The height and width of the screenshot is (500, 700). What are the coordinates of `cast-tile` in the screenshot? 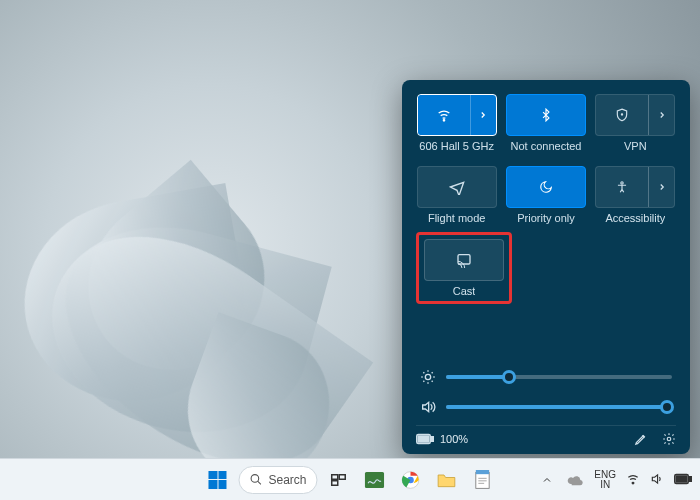 It's located at (464, 260).